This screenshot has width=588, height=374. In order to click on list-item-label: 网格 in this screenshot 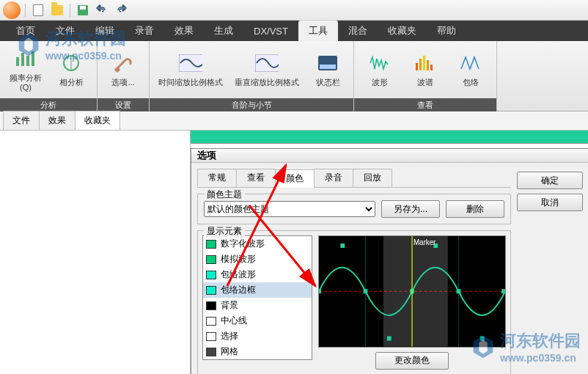, I will do `click(229, 352)`.